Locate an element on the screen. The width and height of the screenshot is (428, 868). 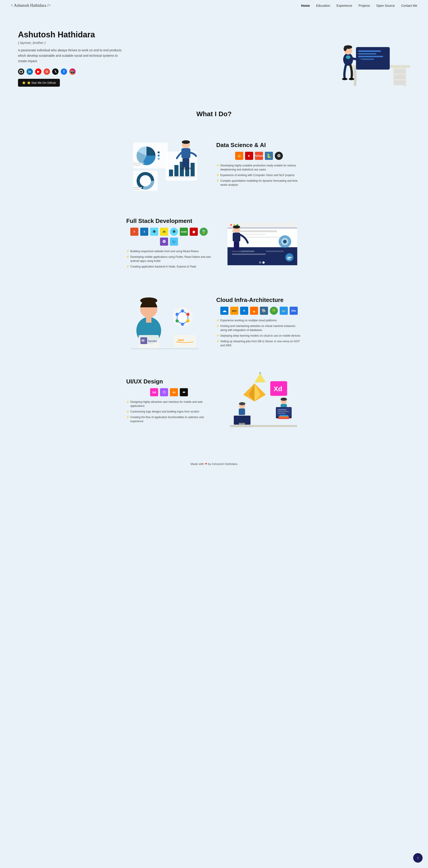
html-badge: 5 is located at coordinates (134, 232).